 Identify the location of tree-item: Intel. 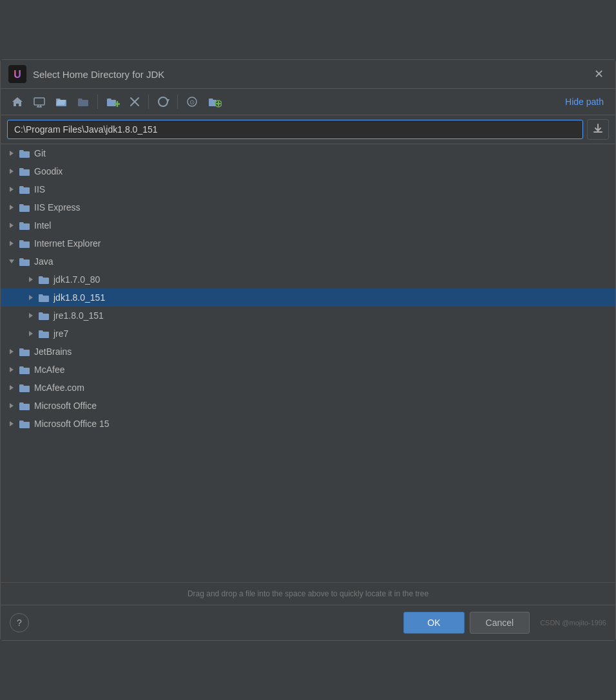
(308, 225).